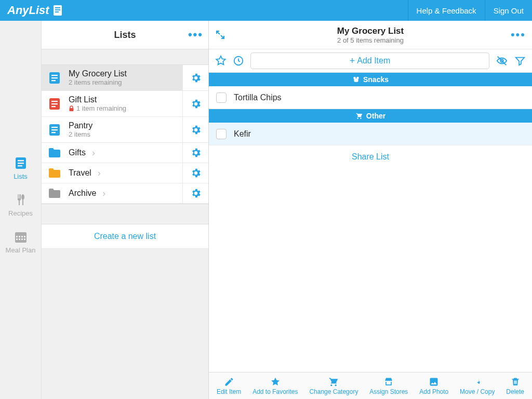 This screenshot has width=532, height=399. I want to click on action-category-label: Change Category, so click(334, 392).